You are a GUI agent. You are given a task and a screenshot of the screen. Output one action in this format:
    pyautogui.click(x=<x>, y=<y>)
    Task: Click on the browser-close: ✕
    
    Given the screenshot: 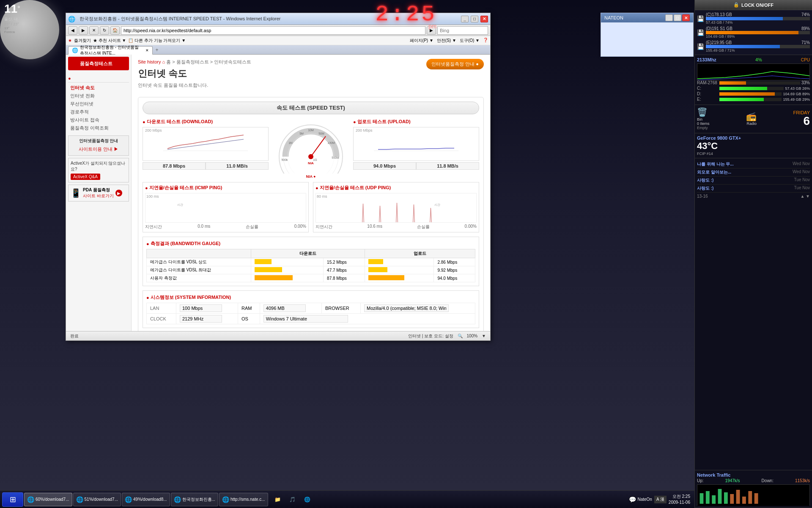 What is the action you would take?
    pyautogui.click(x=484, y=19)
    